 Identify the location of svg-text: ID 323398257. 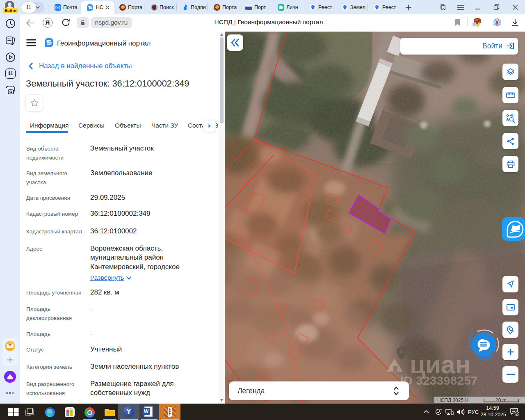
(439, 381).